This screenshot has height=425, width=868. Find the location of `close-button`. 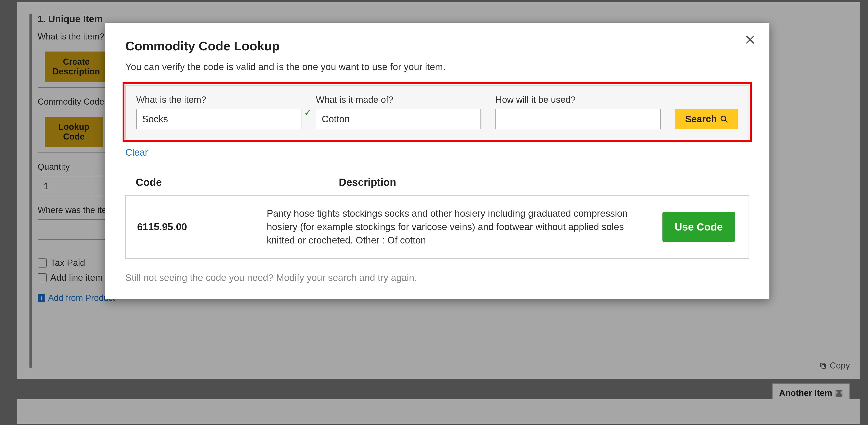

close-button is located at coordinates (750, 40).